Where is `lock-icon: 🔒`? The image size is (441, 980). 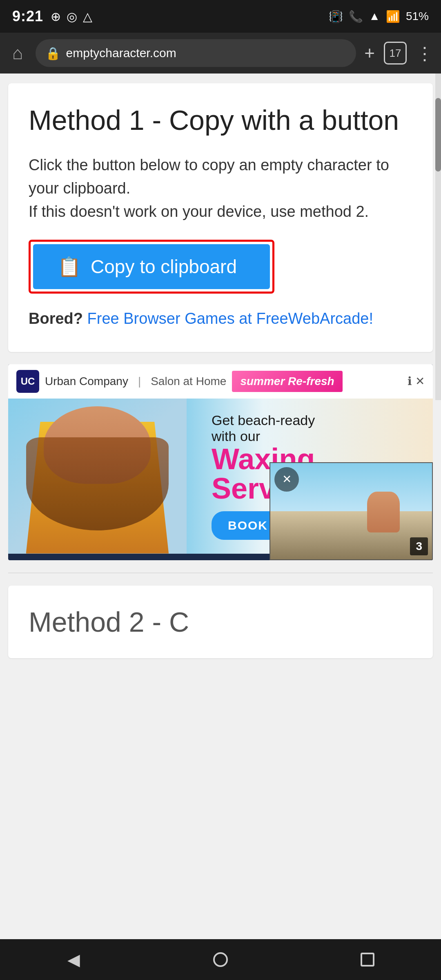
lock-icon: 🔒 is located at coordinates (53, 53).